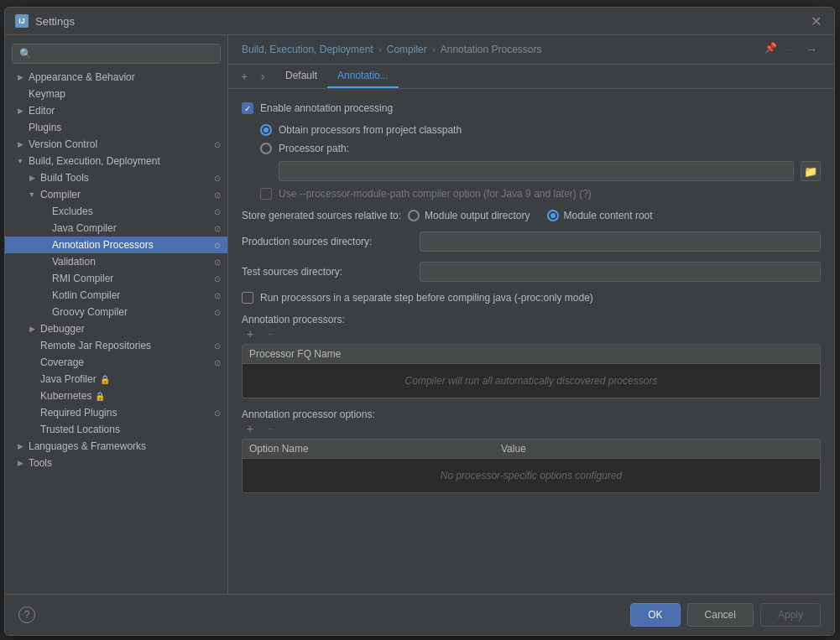  Describe the element at coordinates (407, 49) in the screenshot. I see `breadcrumb-compiler: Compiler` at that location.